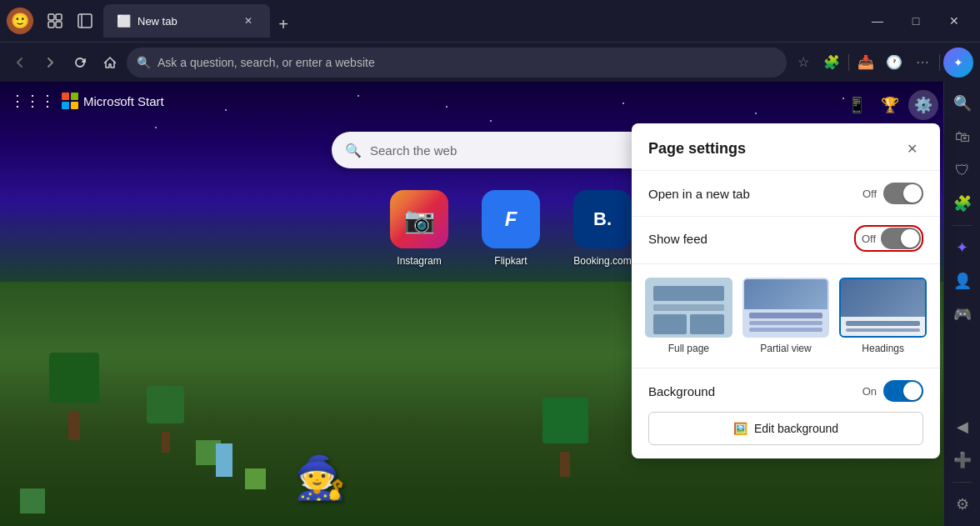 The height and width of the screenshot is (526, 980). I want to click on booking-icon: B., so click(602, 219).